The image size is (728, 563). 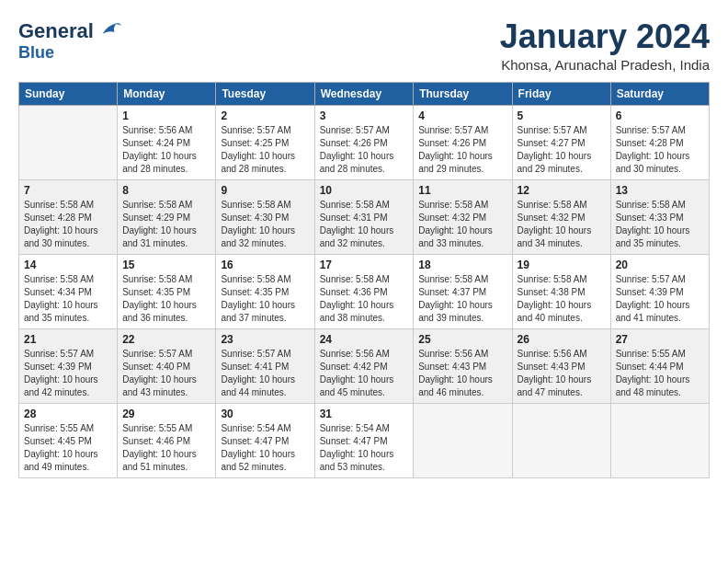 I want to click on calendar-week-row: 1Sunrise: 5:56 AM Sunset: 4:24 PM Daylig…, so click(x=364, y=142).